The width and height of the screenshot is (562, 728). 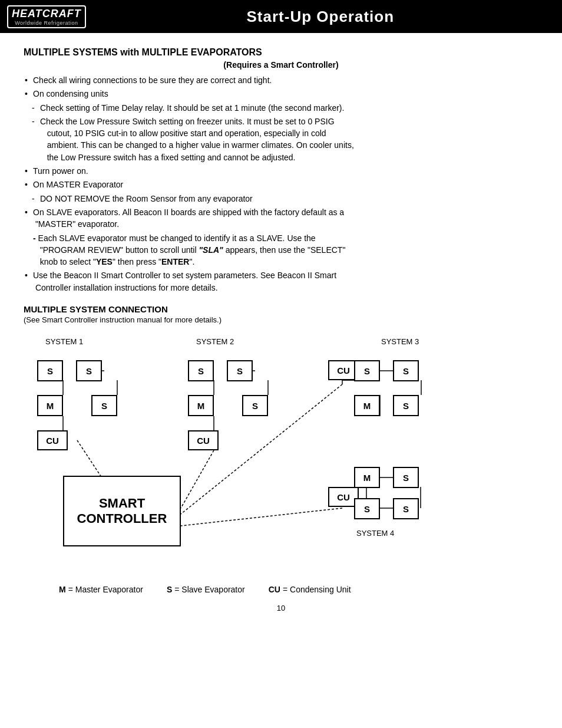 I want to click on bullet-slave: On SLAVE evaporators. All Beacon II boar…, so click(x=281, y=218).